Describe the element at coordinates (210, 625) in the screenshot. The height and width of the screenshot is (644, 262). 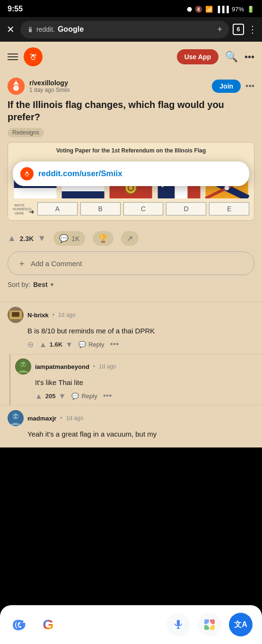
I see `lens-button` at that location.